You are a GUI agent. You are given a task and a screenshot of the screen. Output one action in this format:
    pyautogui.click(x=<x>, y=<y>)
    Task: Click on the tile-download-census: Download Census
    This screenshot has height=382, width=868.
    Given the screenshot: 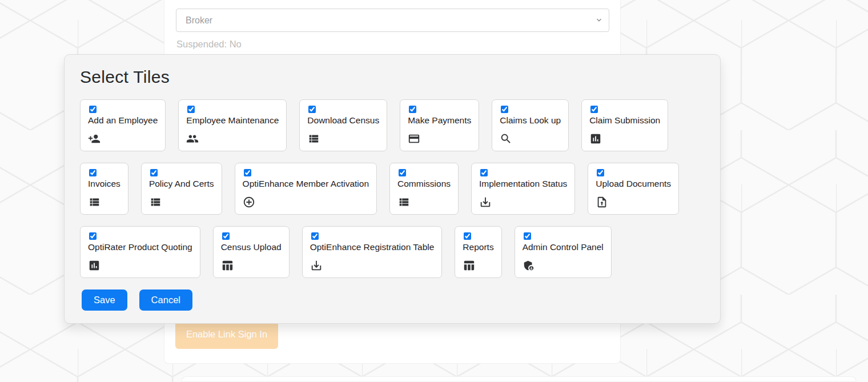 What is the action you would take?
    pyautogui.click(x=343, y=126)
    